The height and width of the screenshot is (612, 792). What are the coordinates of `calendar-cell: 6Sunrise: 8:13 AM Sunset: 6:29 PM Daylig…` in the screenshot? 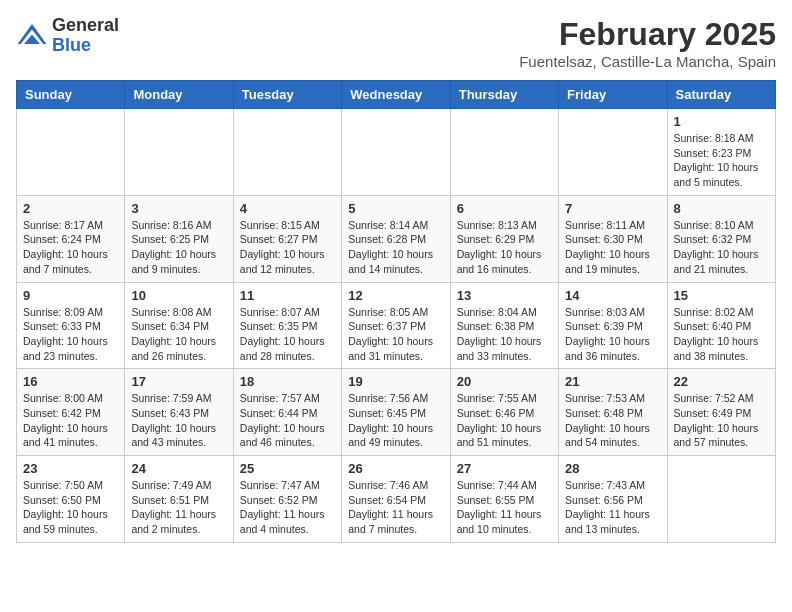 It's located at (504, 238).